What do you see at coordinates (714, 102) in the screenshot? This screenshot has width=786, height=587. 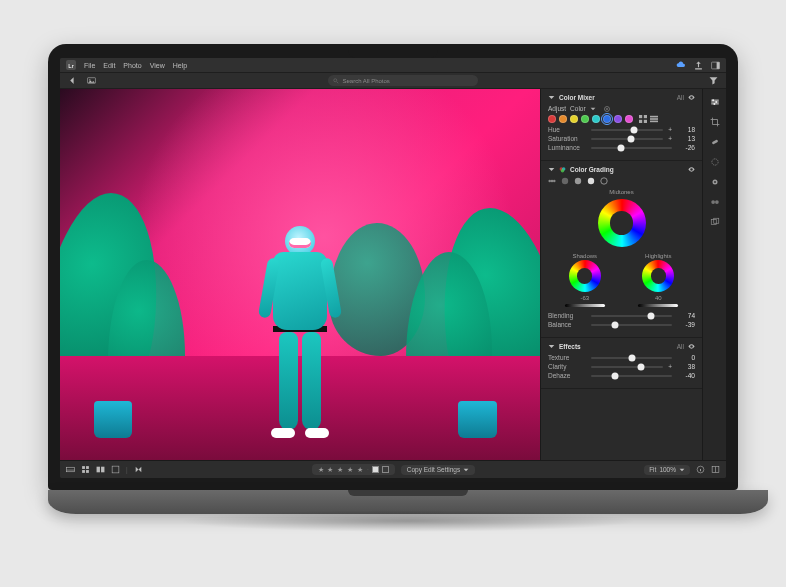 I see `tool-edit` at bounding box center [714, 102].